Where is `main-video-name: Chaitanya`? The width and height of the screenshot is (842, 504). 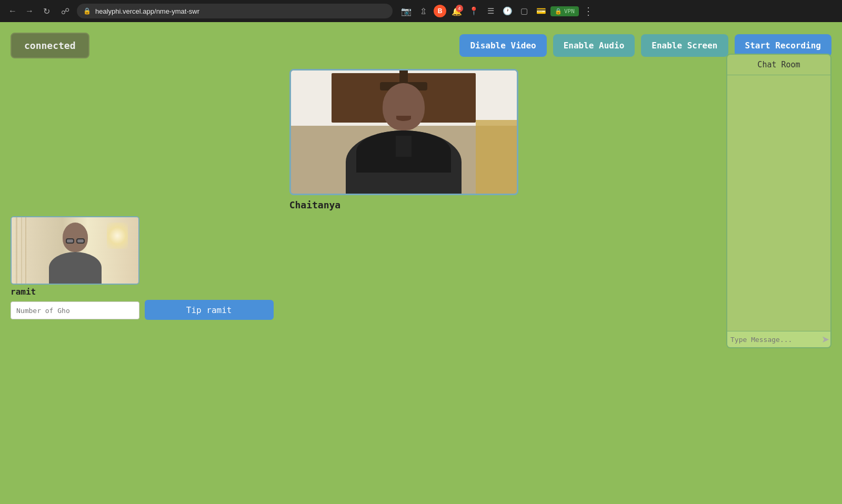 main-video-name: Chaitanya is located at coordinates (404, 205).